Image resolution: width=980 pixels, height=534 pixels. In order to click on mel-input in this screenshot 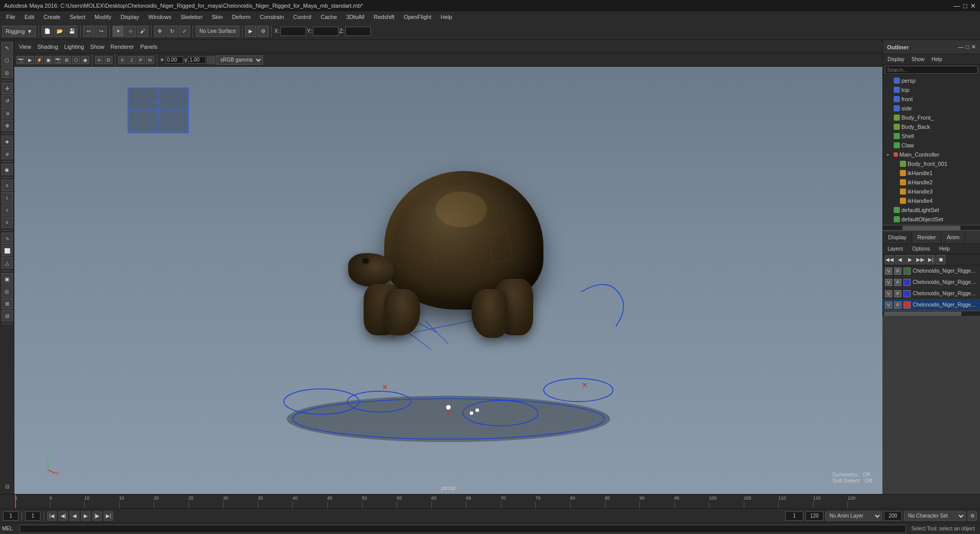, I will do `click(463, 529)`.